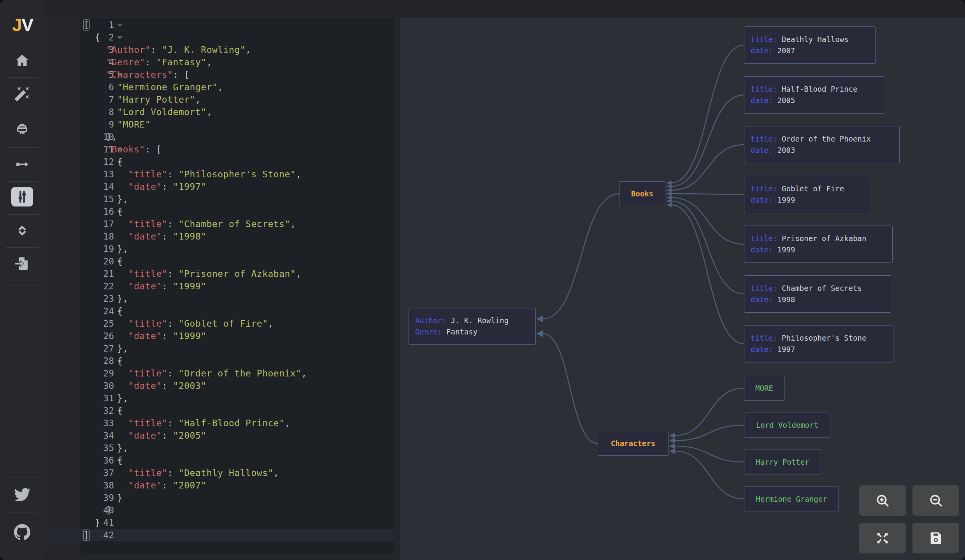 The image size is (965, 560). What do you see at coordinates (807, 194) in the screenshot?
I see `book-goblet-of-fire: title: Goblet of Firedate: 1999` at bounding box center [807, 194].